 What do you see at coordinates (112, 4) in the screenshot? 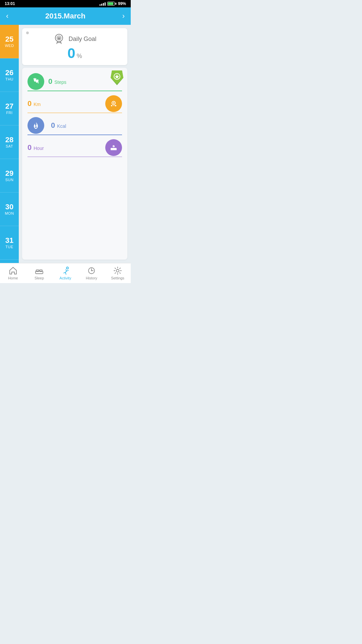
I see `battery-icon` at bounding box center [112, 4].